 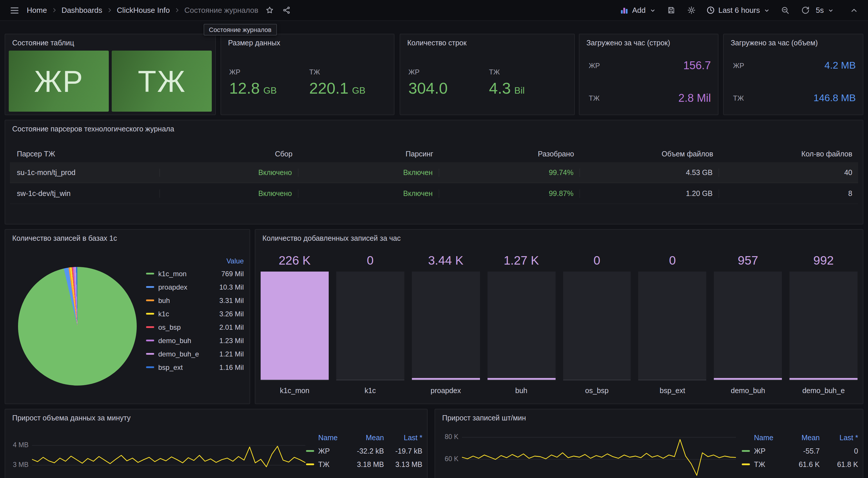 What do you see at coordinates (349, 88) in the screenshot?
I see `stat-value: 220.1GB` at bounding box center [349, 88].